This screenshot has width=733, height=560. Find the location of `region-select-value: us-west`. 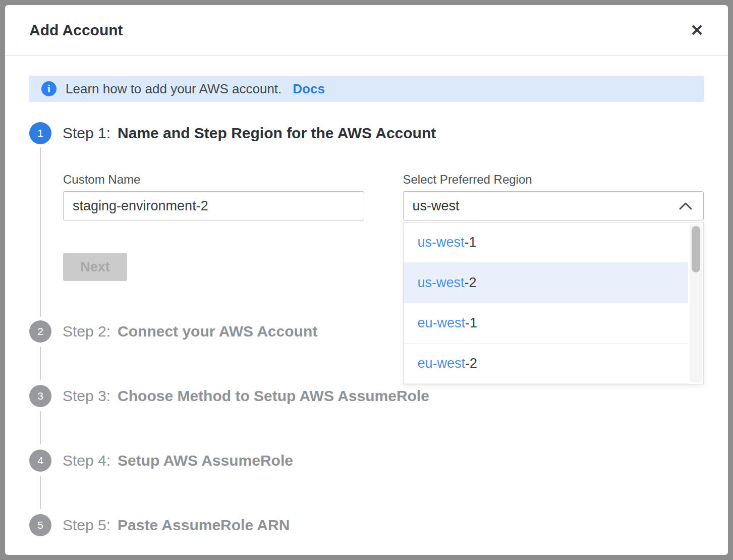

region-select-value: us-west is located at coordinates (436, 206).